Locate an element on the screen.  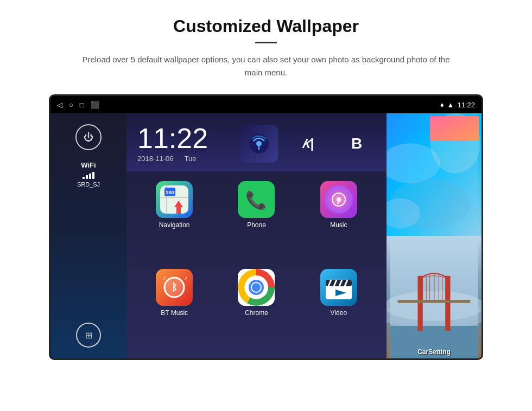
status-time: 11:22 is located at coordinates (466, 105).